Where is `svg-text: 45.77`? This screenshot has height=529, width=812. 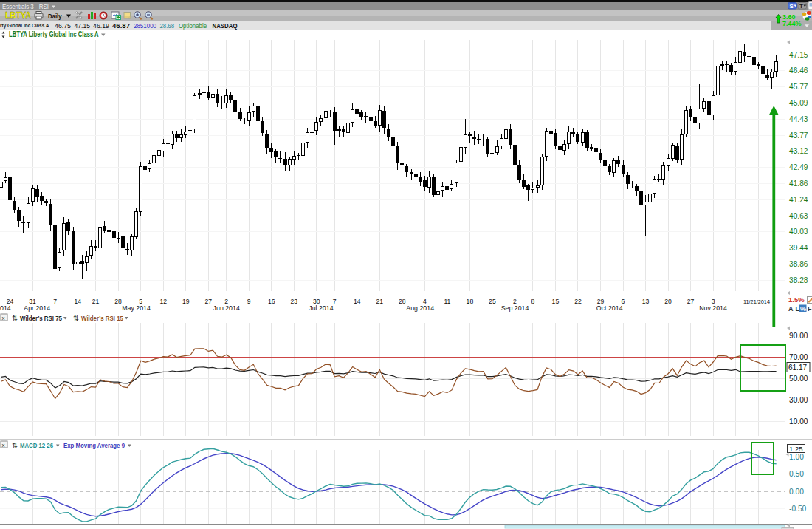
svg-text: 45.77 is located at coordinates (799, 87).